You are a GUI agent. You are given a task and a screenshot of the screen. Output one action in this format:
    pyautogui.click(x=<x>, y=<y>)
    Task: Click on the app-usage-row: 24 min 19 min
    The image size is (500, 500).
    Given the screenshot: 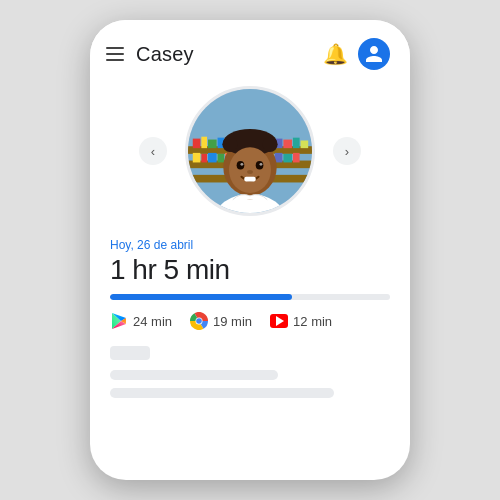 What is the action you would take?
    pyautogui.click(x=250, y=321)
    